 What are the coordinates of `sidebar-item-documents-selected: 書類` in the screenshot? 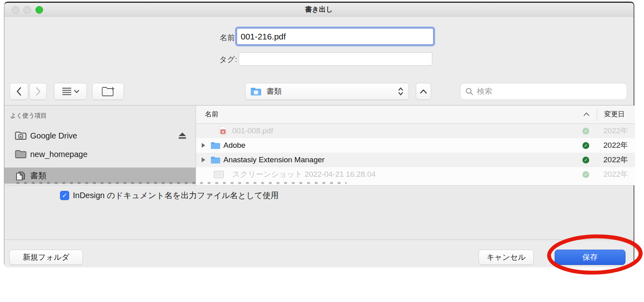 It's located at (100, 176).